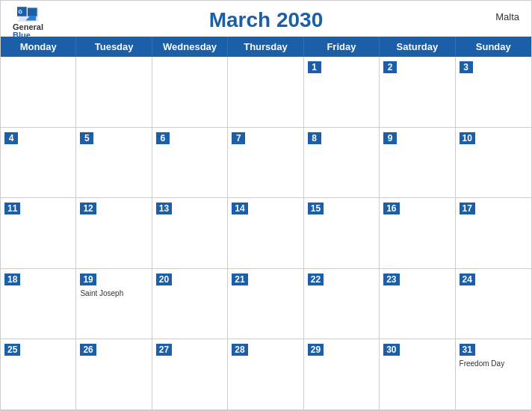 This screenshot has width=532, height=411. What do you see at coordinates (390, 67) in the screenshot?
I see `day-number: 2` at bounding box center [390, 67].